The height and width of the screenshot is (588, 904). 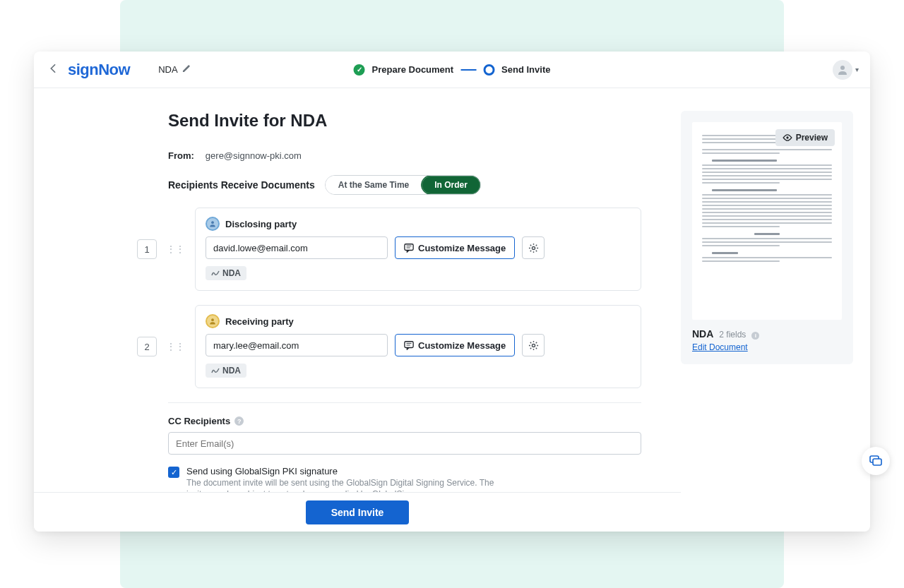 I want to click on recipient-block: 2 ⋮⋮ Receiving party Customize Message, so click(x=405, y=347).